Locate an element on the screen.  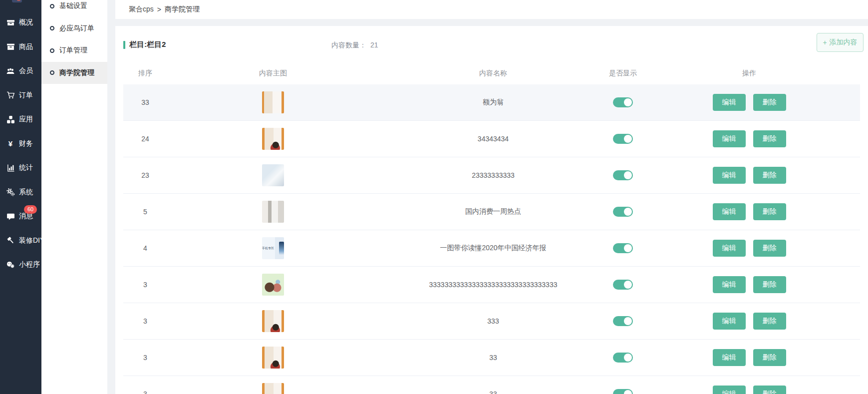
sidebar-item-stats: 统计 is located at coordinates (21, 168).